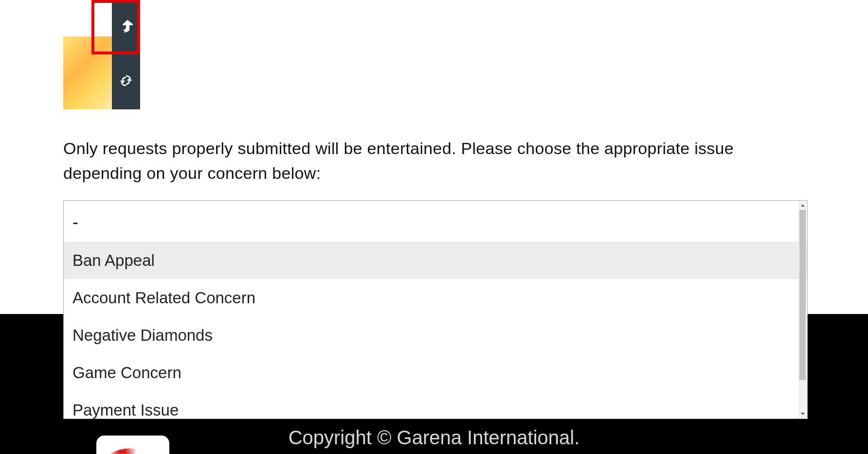  Describe the element at coordinates (803, 295) in the screenshot. I see `scroll-thumb` at that location.